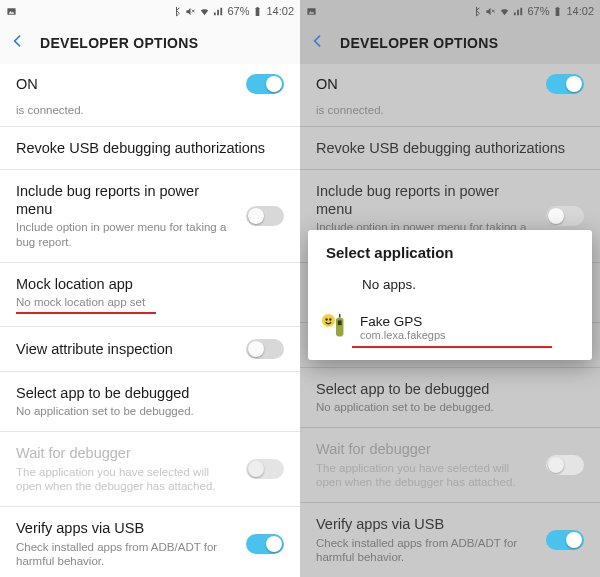 This screenshot has height=577, width=600. I want to click on bluetooth-icon, so click(176, 12).